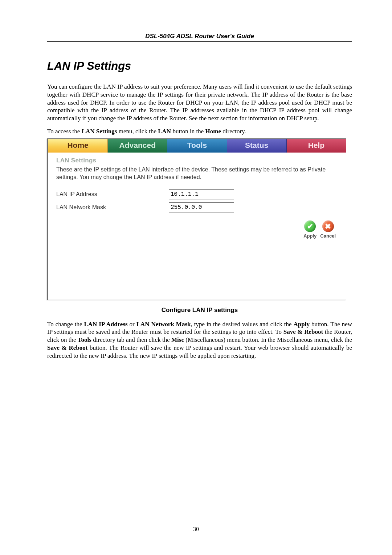  Describe the element at coordinates (197, 146) in the screenshot. I see `tab-tools: Tools` at that location.